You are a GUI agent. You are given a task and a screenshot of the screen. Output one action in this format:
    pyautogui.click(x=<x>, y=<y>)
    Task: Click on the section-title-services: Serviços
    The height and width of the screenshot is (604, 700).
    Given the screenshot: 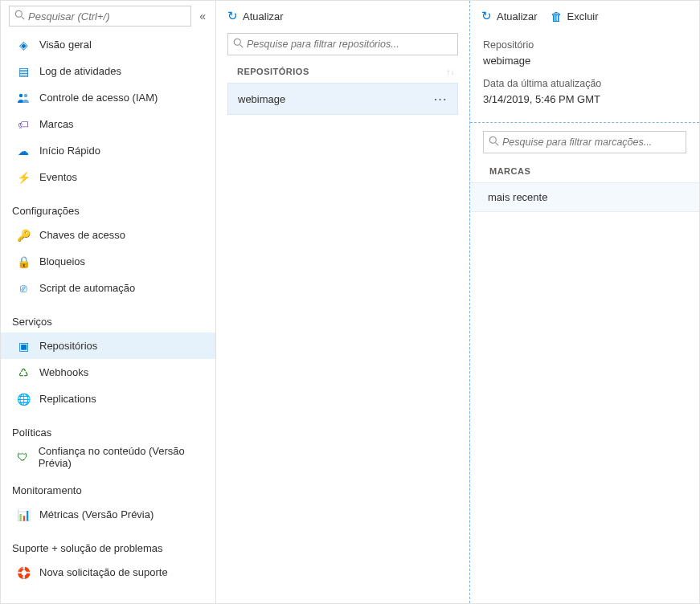 What is the action you would take?
    pyautogui.click(x=108, y=316)
    